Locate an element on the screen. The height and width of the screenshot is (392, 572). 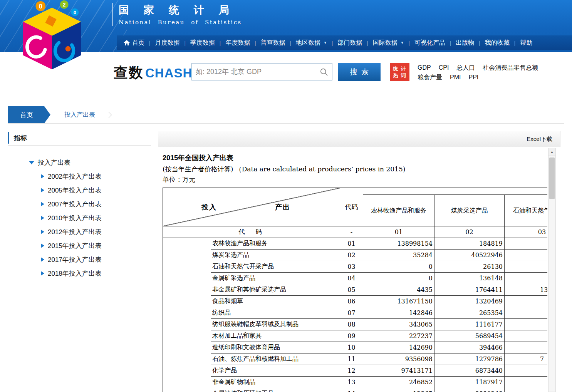
row-label: 金属冶炼和压延加工品 is located at coordinates (276, 390).